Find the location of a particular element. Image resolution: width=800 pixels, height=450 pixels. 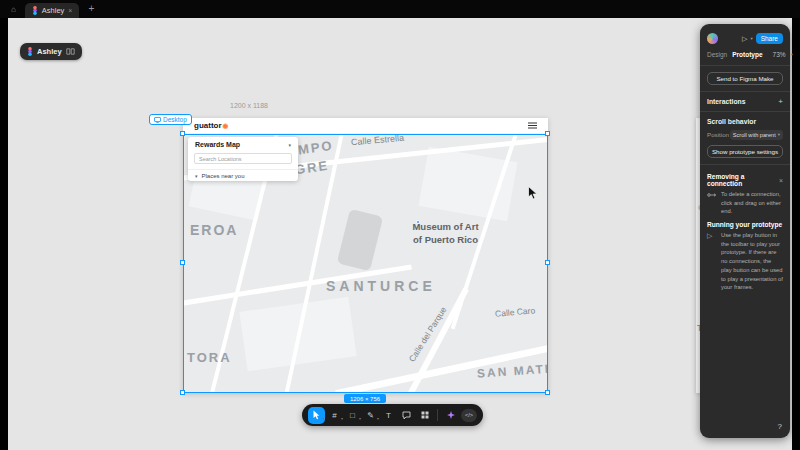

help-button: ? is located at coordinates (780, 426).